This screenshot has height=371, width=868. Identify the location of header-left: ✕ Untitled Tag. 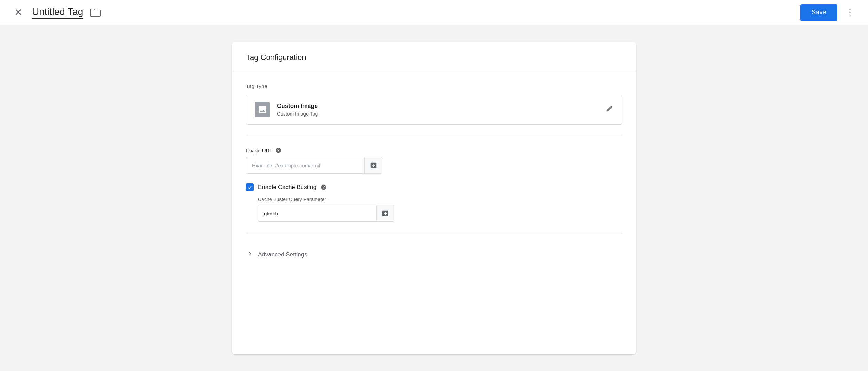
(56, 13).